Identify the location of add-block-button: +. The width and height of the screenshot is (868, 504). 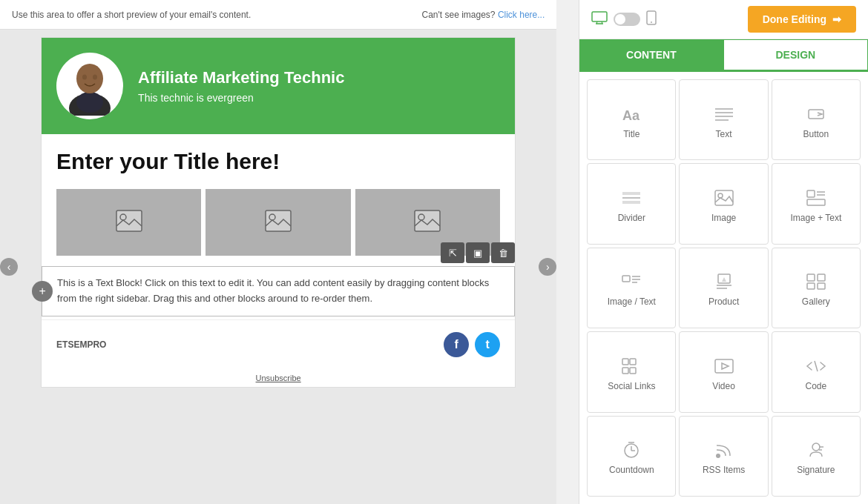
(42, 291).